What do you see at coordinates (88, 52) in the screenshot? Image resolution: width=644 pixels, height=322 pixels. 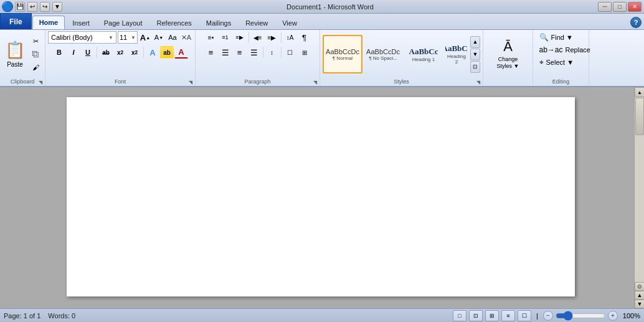 I see `underline-button: U` at bounding box center [88, 52].